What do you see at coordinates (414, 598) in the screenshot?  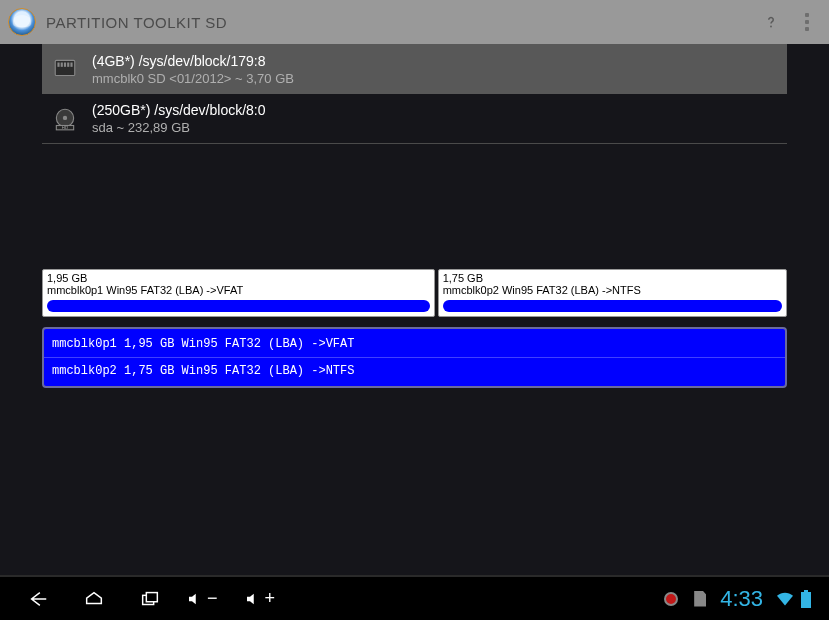 I see `navigation-bar: − + 4:33` at bounding box center [414, 598].